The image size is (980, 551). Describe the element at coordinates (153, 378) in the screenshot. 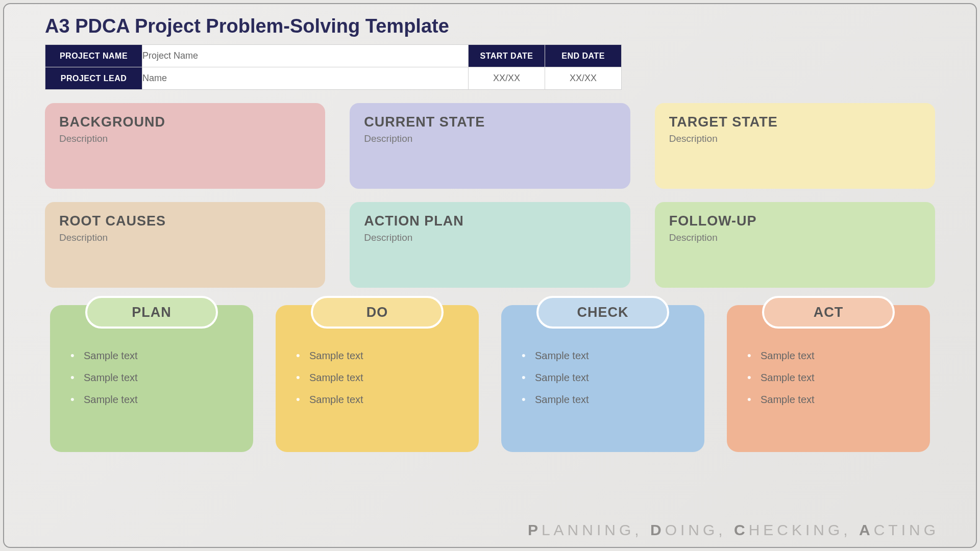

I see `pdca-plan-list: Sample text Sample text Sample text` at that location.